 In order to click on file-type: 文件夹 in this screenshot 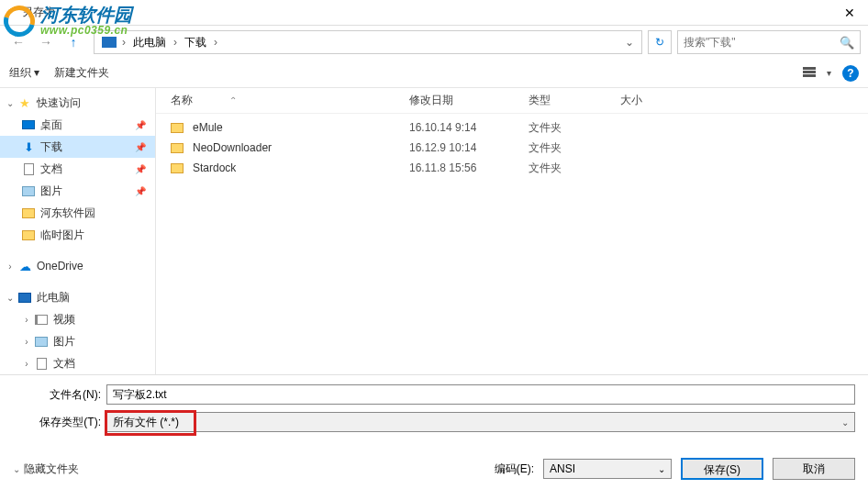, I will do `click(574, 169)`.